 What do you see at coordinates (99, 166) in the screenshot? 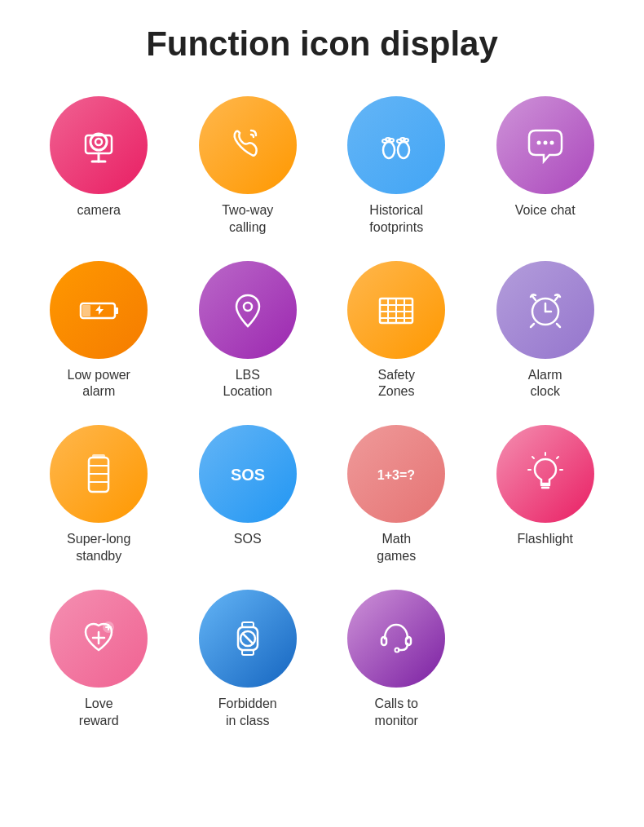
I see `icon-item-camera: camera` at bounding box center [99, 166].